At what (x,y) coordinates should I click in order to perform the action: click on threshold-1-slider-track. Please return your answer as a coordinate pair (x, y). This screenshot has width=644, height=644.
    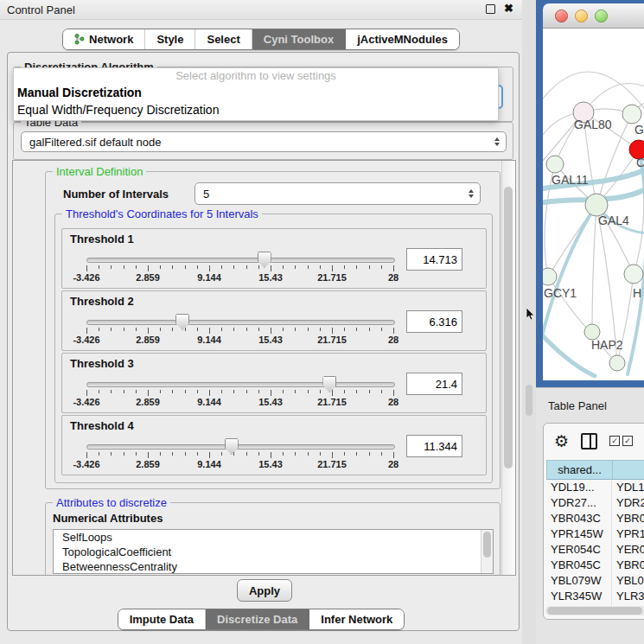
    Looking at the image, I should click on (240, 260).